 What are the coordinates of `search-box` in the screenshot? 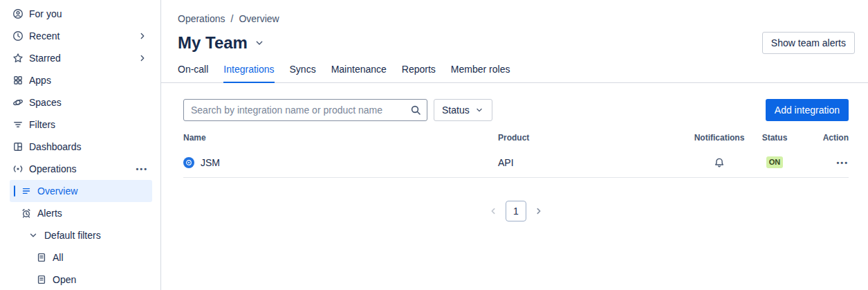 It's located at (306, 110).